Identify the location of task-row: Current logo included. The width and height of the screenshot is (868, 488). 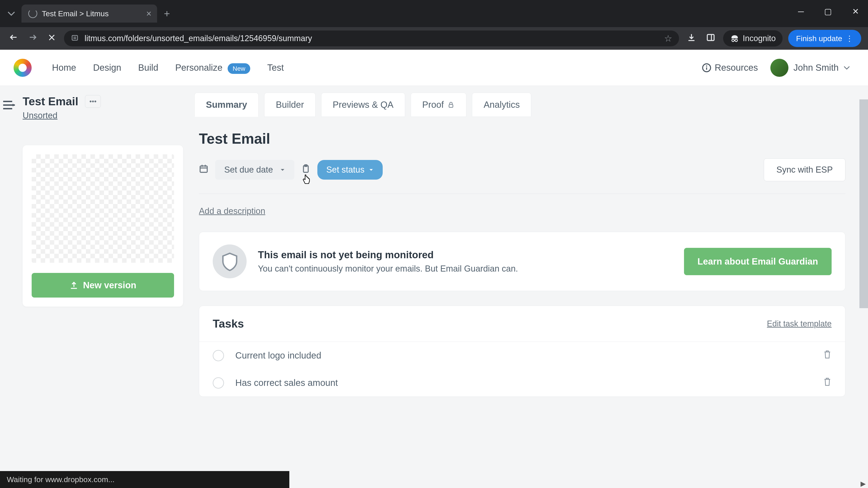
(522, 356).